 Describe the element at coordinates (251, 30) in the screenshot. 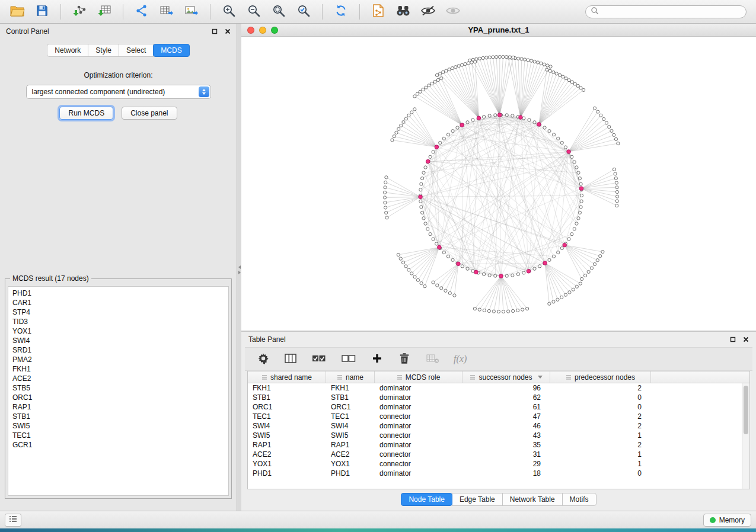

I see `close-window-icon` at that location.